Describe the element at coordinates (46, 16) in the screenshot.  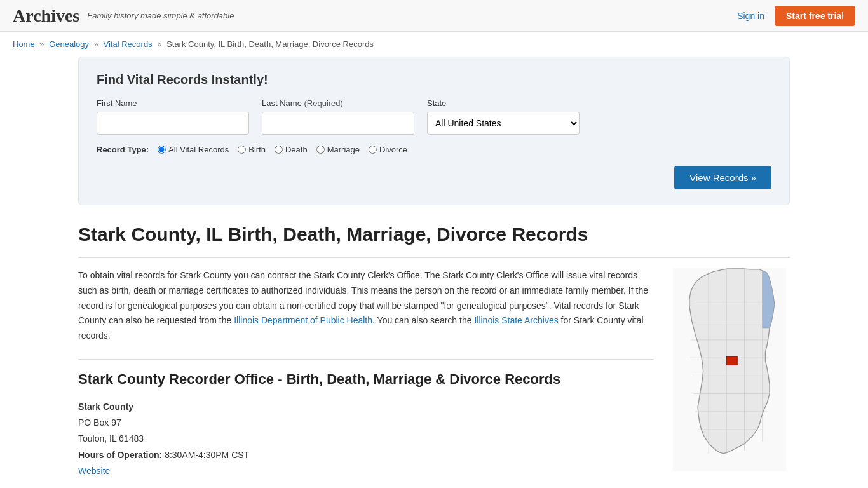
I see `site-logo: Archives` at that location.